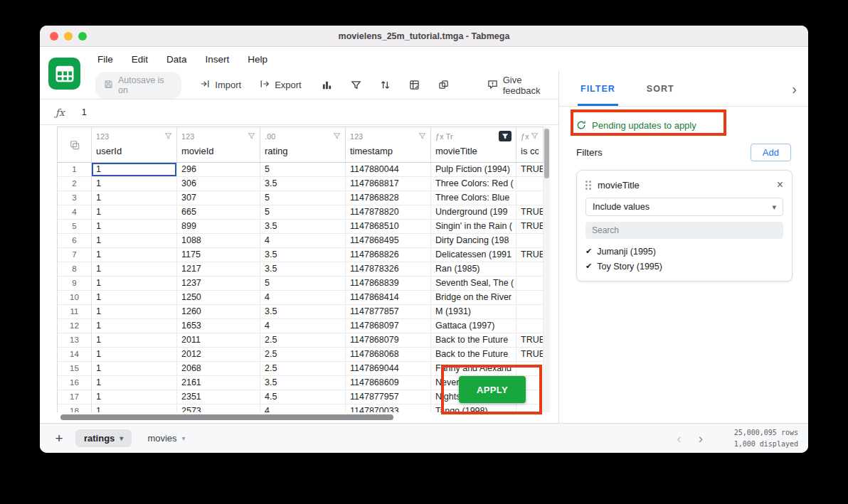  Describe the element at coordinates (219, 227) in the screenshot. I see `cell: 899` at that location.